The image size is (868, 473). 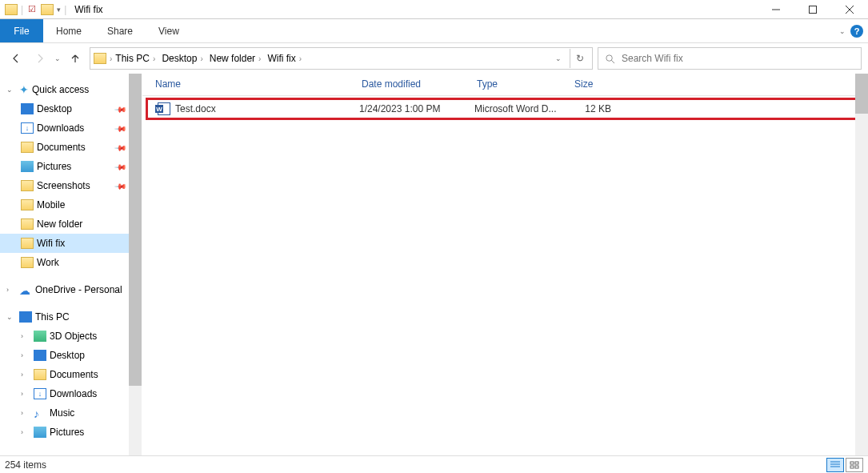 What do you see at coordinates (579, 58) in the screenshot?
I see `refresh-button: ↻` at bounding box center [579, 58].